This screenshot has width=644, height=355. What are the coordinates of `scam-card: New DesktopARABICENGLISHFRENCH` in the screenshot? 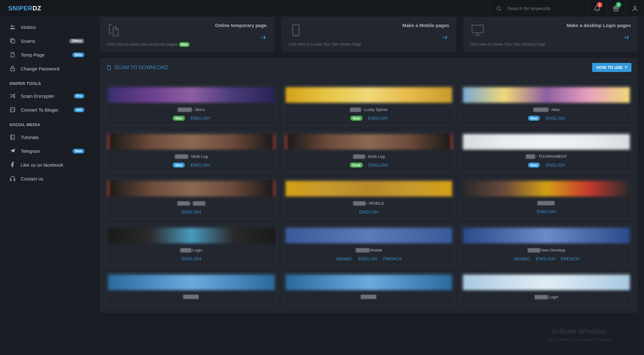 It's located at (547, 246).